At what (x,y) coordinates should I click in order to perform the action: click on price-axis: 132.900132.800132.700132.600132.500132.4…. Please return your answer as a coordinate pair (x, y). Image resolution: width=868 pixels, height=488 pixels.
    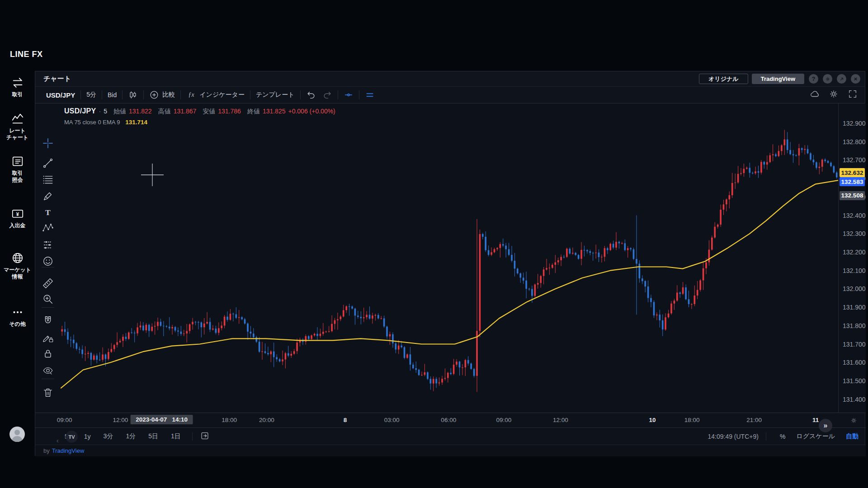
    Looking at the image, I should click on (852, 258).